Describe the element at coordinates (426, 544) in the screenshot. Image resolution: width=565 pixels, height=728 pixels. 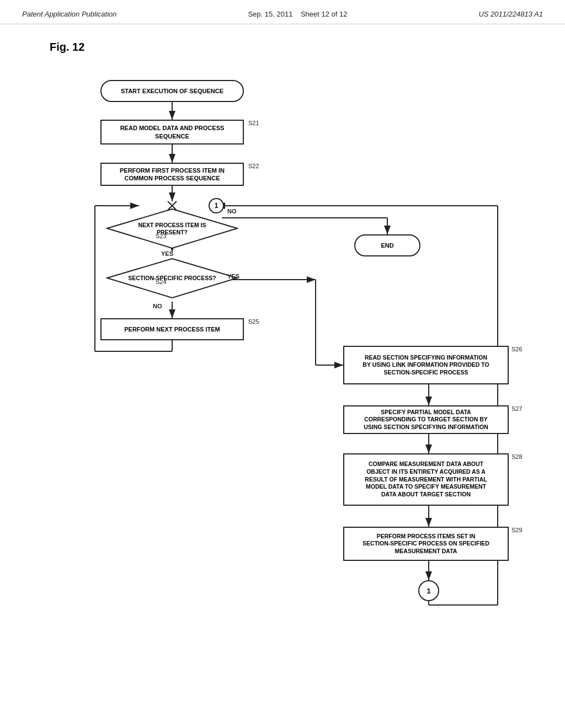
I see `s29-box: PERFORM PROCESS ITEMS SET INSECTION-SPEC…` at that location.